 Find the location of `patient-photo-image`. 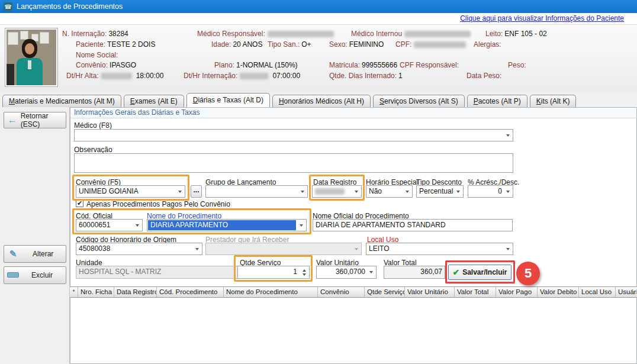

patient-photo-image is located at coordinates (31, 57).